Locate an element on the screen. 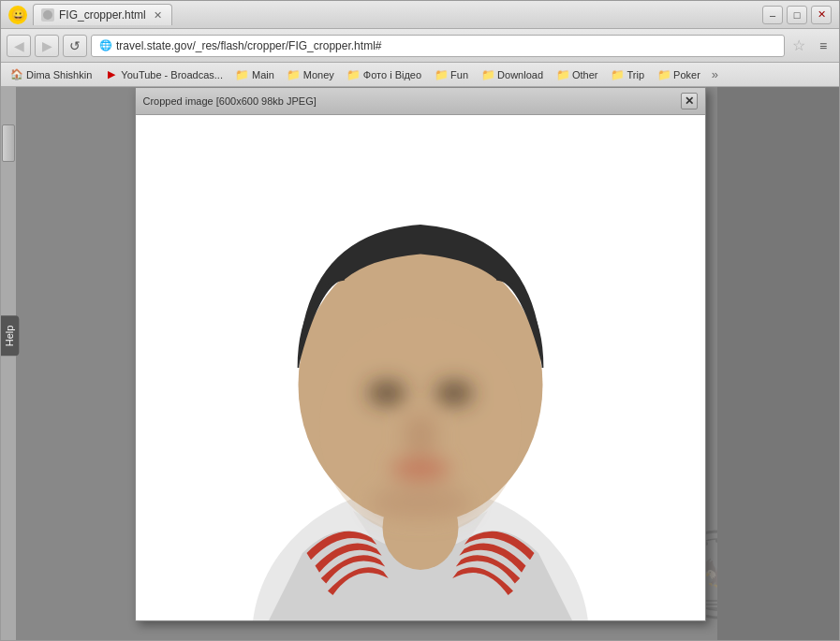  back-button: ◀ is located at coordinates (19, 46).